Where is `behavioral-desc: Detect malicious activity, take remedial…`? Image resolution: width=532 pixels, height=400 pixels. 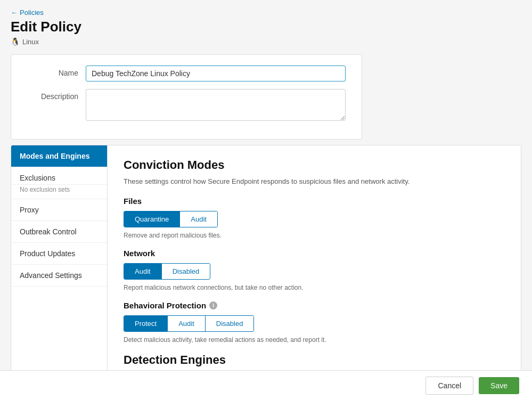 behavioral-desc: Detect malicious activity, take remedial… is located at coordinates (314, 340).